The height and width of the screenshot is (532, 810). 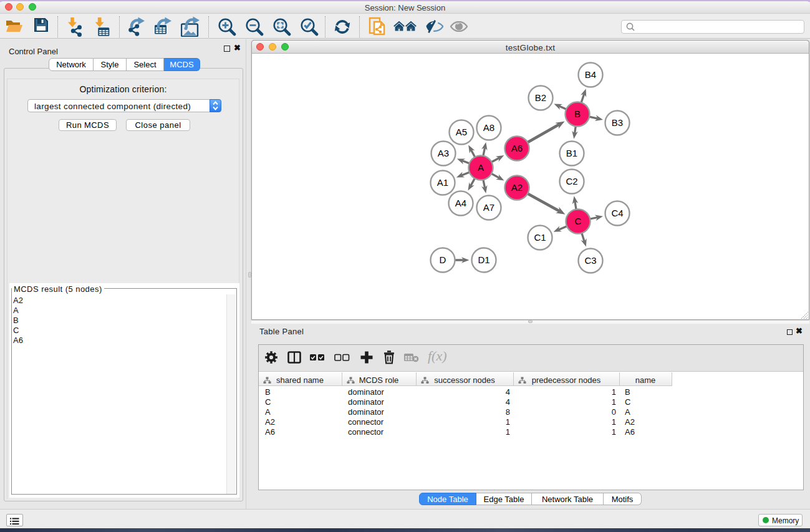 I want to click on svg-text: A2, so click(x=517, y=187).